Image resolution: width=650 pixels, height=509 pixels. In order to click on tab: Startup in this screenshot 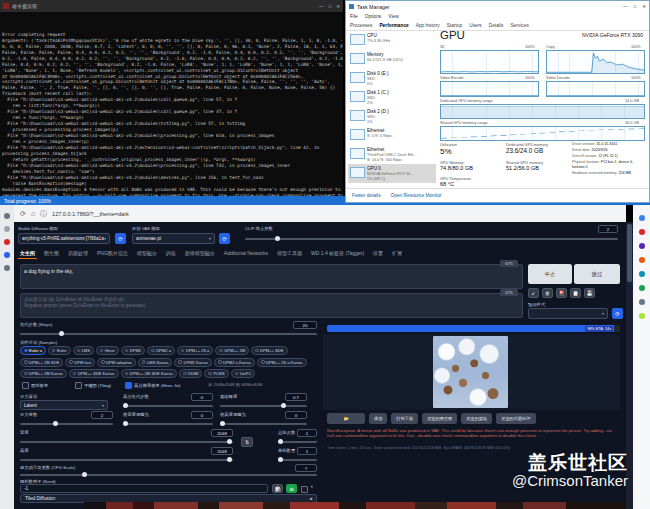, I will do `click(454, 26)`.